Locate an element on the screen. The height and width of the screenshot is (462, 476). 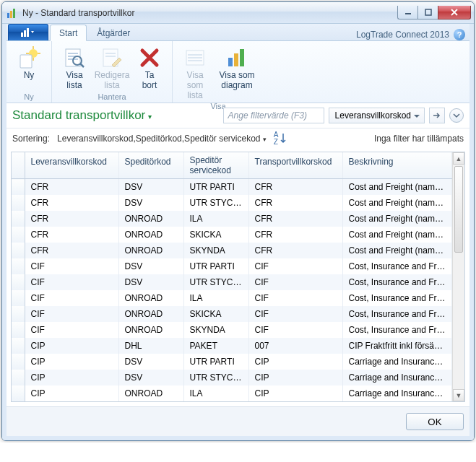
table-row: CFRDSVUTR PARTICFRCost and Freight (name… is located at coordinates (238, 188).